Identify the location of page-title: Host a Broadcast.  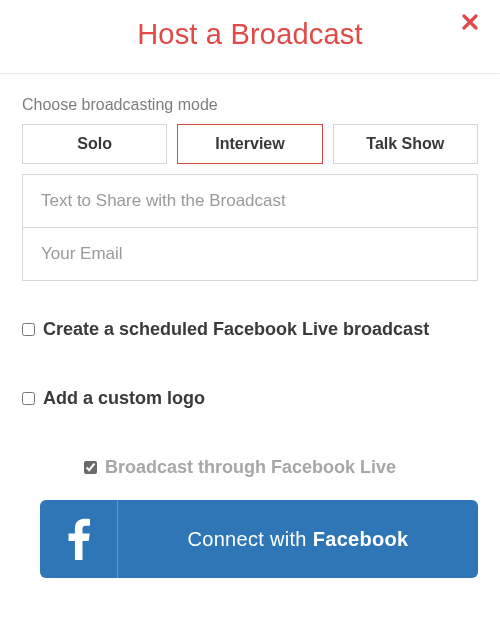
(250, 34).